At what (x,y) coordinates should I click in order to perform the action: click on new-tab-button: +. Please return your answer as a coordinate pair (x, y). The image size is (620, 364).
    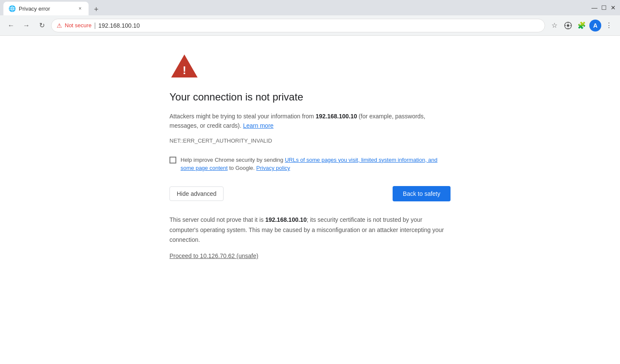
    Looking at the image, I should click on (96, 9).